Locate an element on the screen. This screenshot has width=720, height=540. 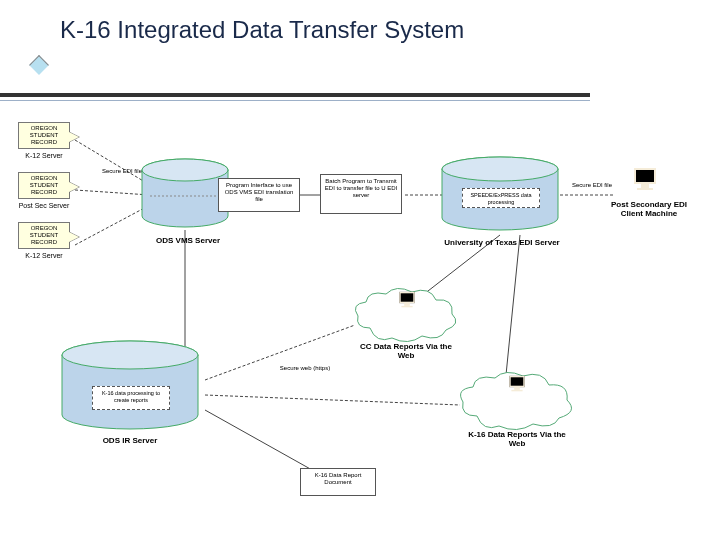
divider-thick is located at coordinates (295, 95).